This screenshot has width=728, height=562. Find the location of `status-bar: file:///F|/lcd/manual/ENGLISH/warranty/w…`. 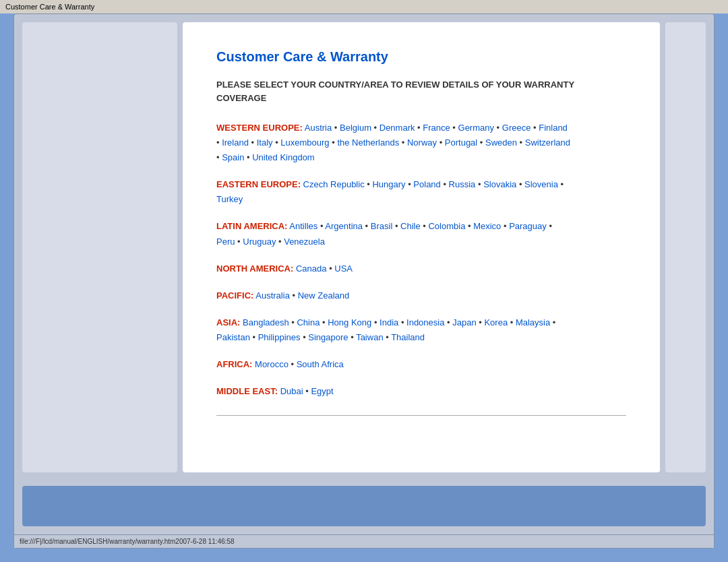

status-bar: file:///F|/lcd/manual/ENGLISH/warranty/w… is located at coordinates (364, 541).